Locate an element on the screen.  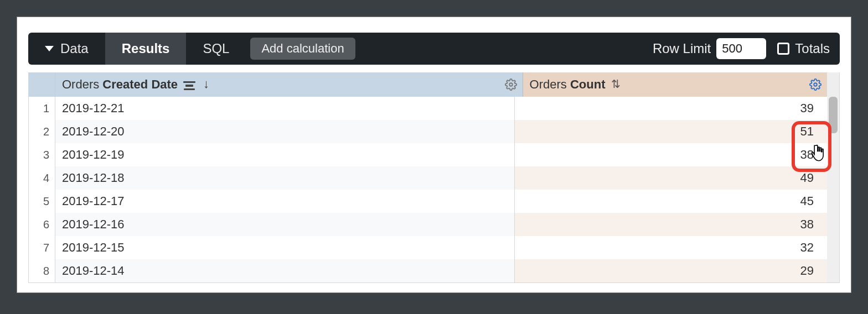
cell-rownum: 8 is located at coordinates (42, 271).